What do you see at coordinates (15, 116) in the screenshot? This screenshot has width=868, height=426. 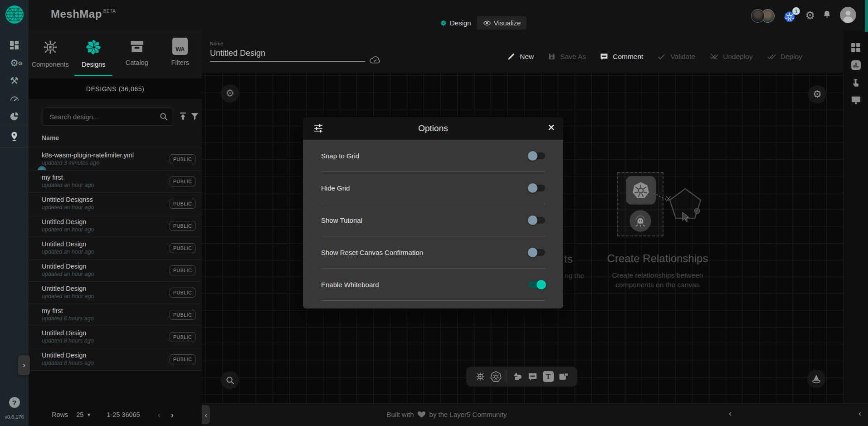 I see `pie-icon` at bounding box center [15, 116].